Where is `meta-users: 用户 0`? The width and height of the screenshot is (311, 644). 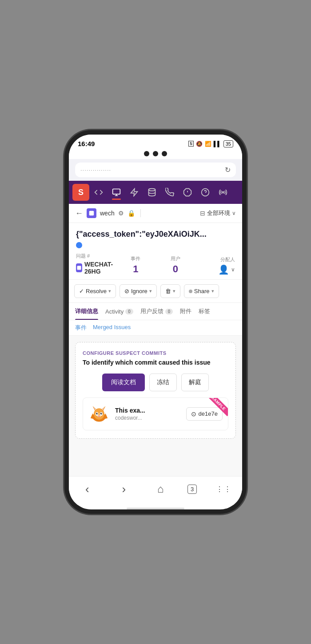
meta-users: 用户 0 is located at coordinates (175, 265).